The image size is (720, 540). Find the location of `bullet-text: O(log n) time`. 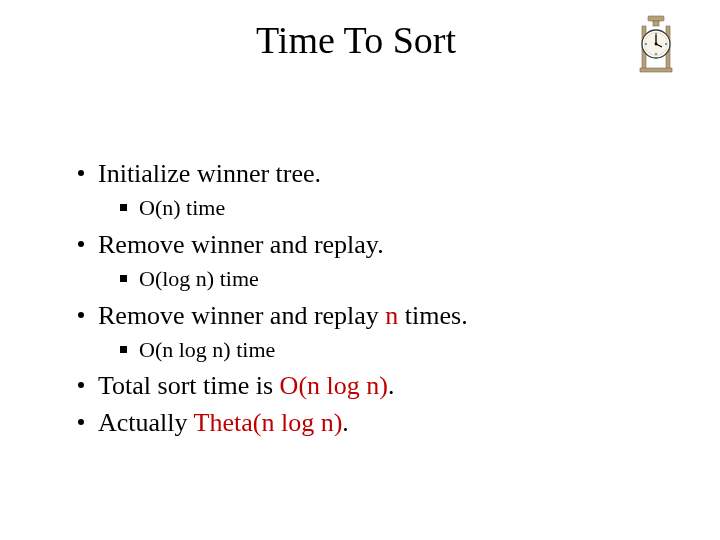

bullet-text: O(log n) time is located at coordinates (199, 279).